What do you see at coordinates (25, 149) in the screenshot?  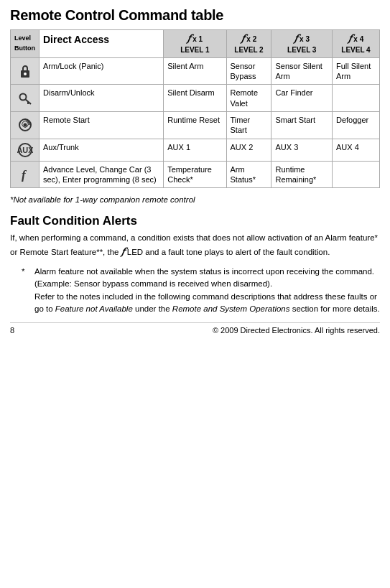 I see `icon-cell: AUX` at bounding box center [25, 149].